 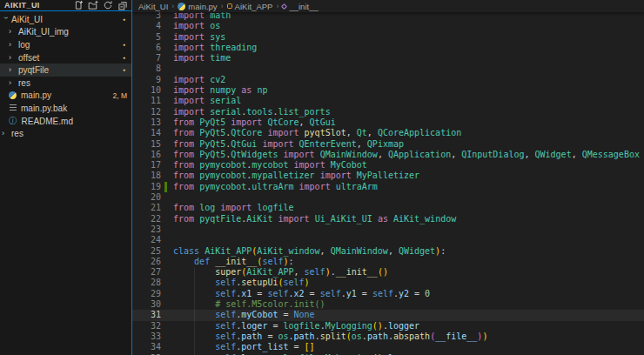 I want to click on line-number: 12, so click(x=146, y=112).